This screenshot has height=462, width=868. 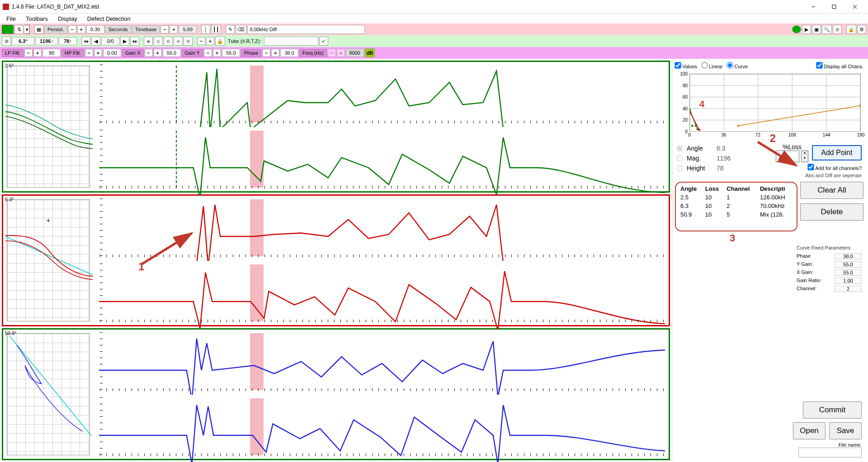 I want to click on nav-prev-icon: ◀, so click(x=96, y=41).